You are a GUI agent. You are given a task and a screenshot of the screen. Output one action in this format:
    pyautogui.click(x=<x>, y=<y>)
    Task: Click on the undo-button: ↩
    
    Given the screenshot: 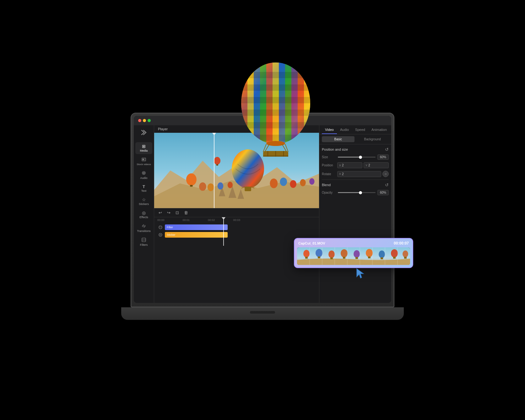 What is the action you would take?
    pyautogui.click(x=160, y=213)
    